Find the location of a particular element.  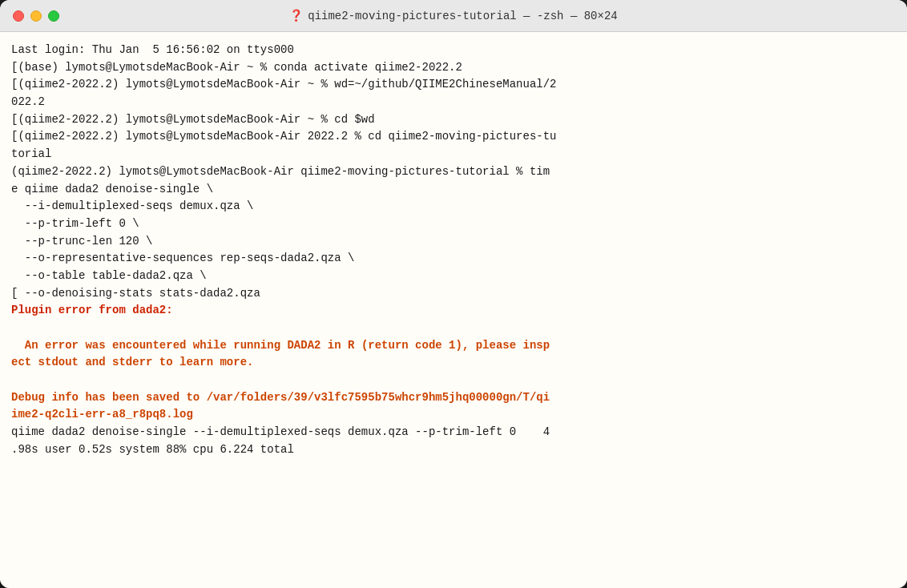

terminal-error-line: ime2-q2cli-err-a8_r8pq8.log is located at coordinates (454, 415).